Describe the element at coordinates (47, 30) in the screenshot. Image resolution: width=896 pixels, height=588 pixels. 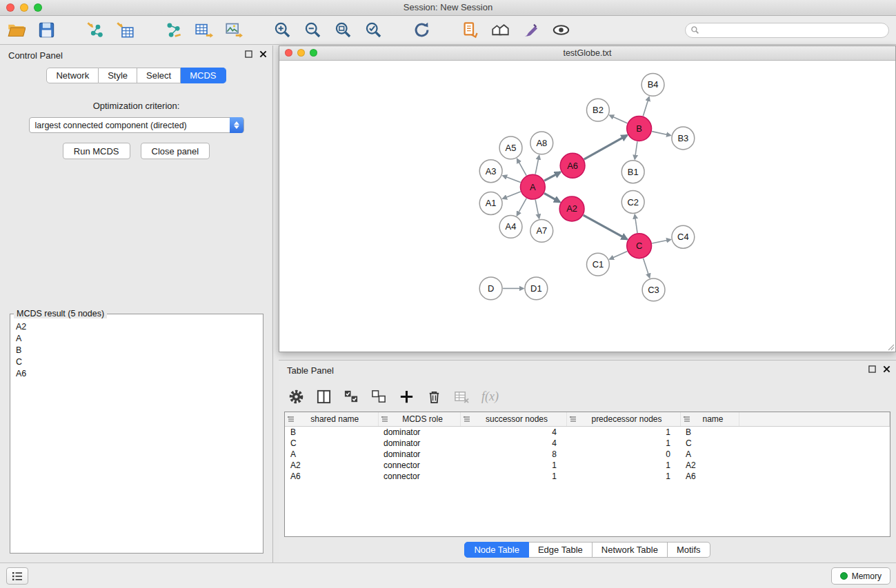
I see `save-session-icon` at that location.